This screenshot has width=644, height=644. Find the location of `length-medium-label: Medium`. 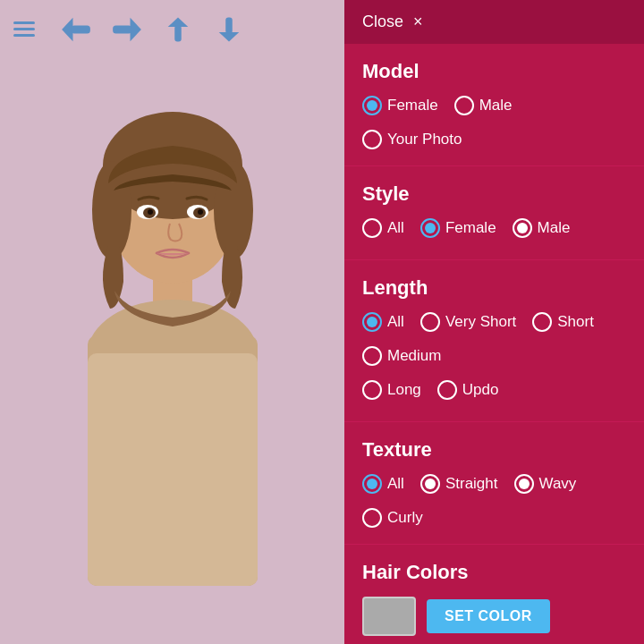

length-medium-label: Medium is located at coordinates (414, 356).